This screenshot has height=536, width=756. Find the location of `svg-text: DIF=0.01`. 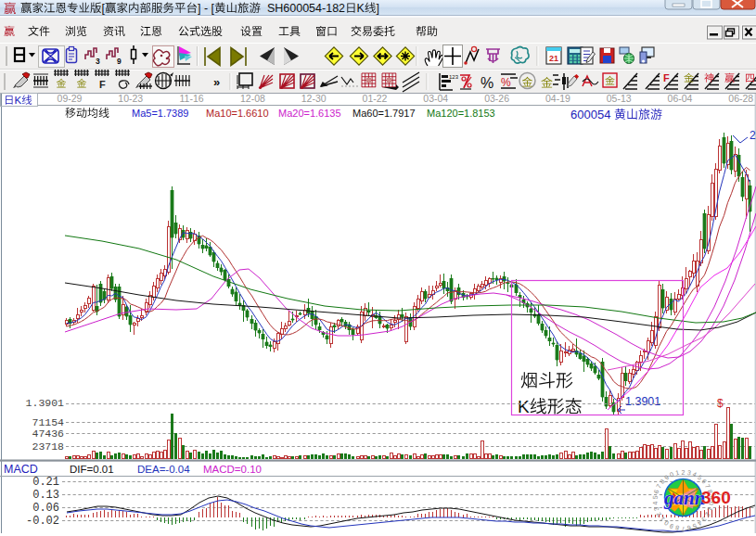

svg-text: DIF=0.01 is located at coordinates (92, 469).